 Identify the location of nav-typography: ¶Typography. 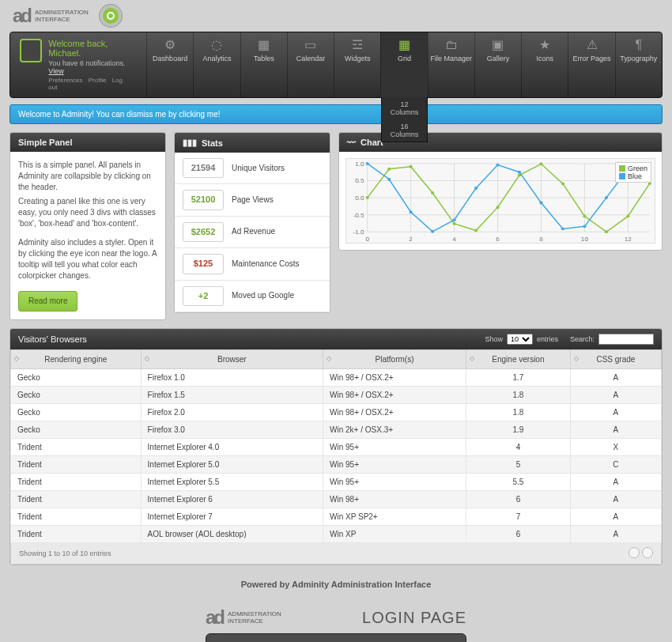
(639, 65).